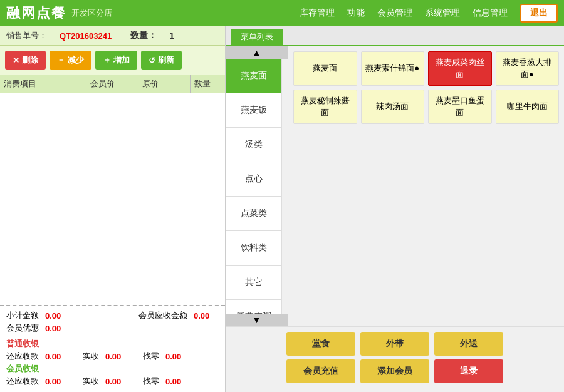  What do you see at coordinates (113, 344) in the screenshot?
I see `normal-cashier-title-row: 普通收银` at bounding box center [113, 344].